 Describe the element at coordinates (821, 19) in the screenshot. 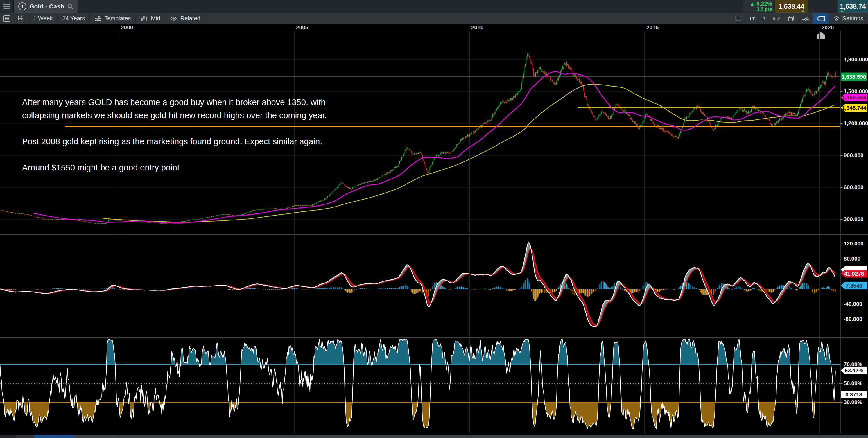

I see `price-tag-icon` at that location.